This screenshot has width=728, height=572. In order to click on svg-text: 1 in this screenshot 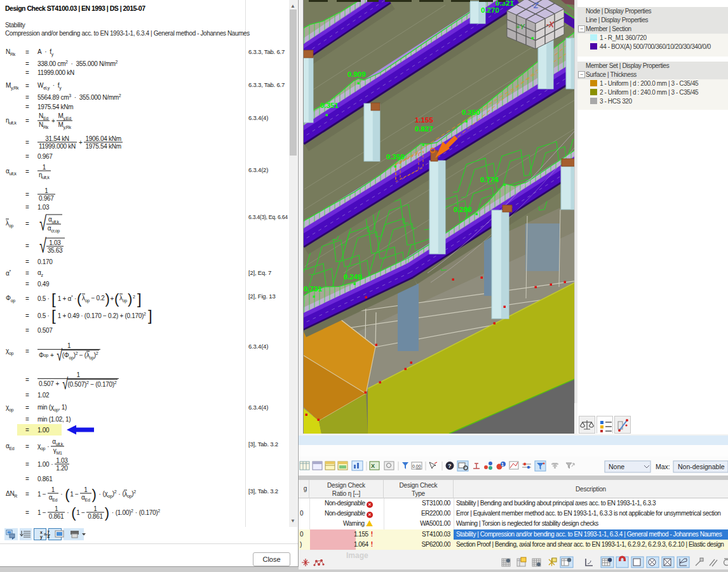, I will do `click(502, 465)`.